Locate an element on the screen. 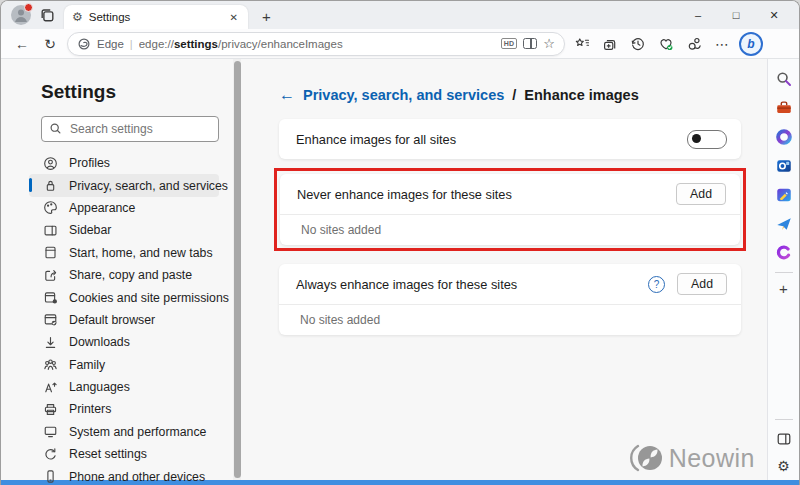  breadcrumb: ← Privacy, search, and services / Enhanc… is located at coordinates (523, 95).